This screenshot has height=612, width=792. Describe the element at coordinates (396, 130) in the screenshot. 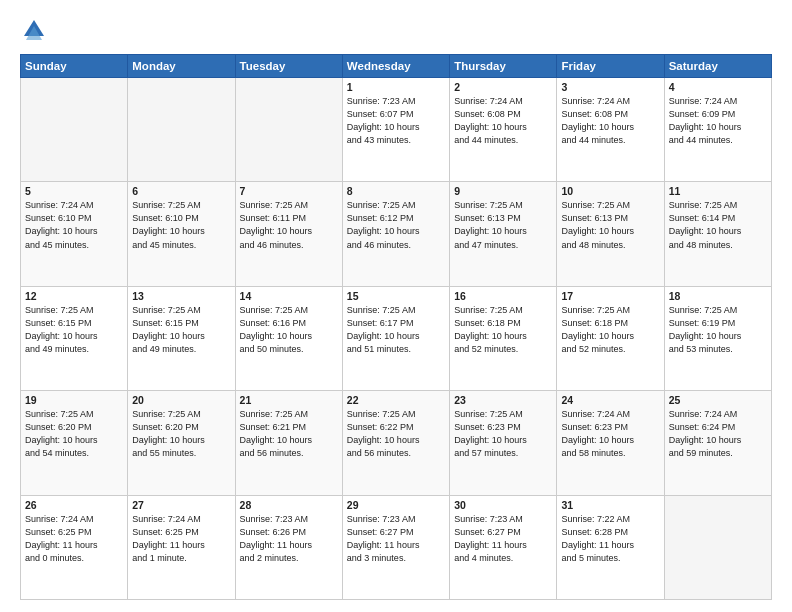

I see `calendar-cell: 1Sunrise: 7:23 AM Sunset: 6:07 PM Daylig…` at that location.